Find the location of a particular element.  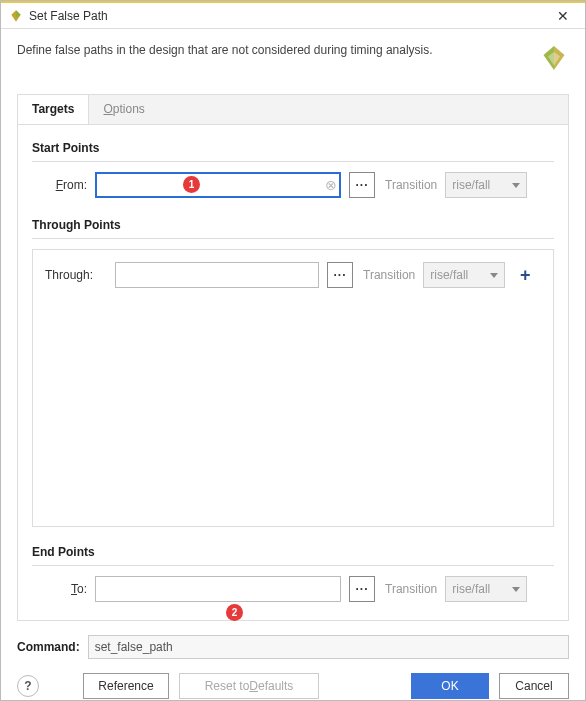

close-icon: ✕ is located at coordinates (563, 16).